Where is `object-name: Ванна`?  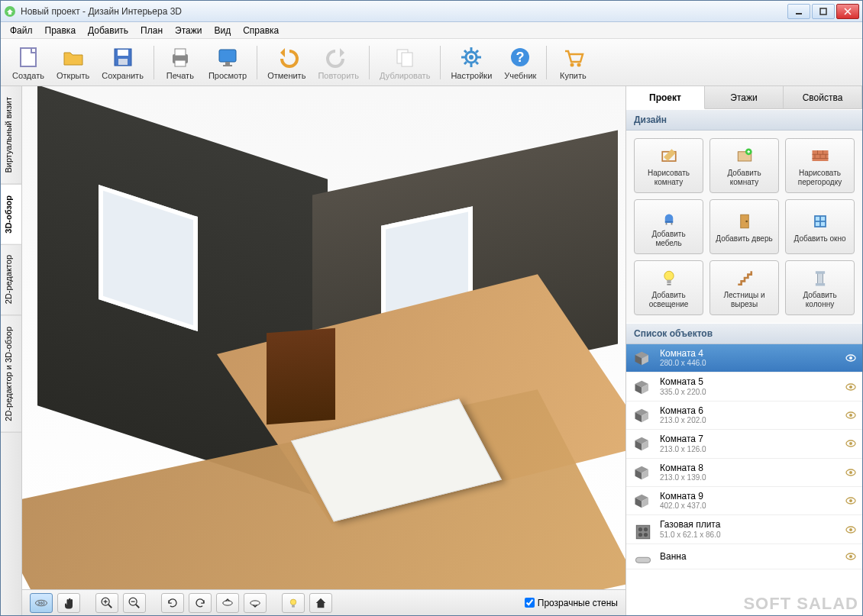
object-name: Ванна is located at coordinates (750, 556).